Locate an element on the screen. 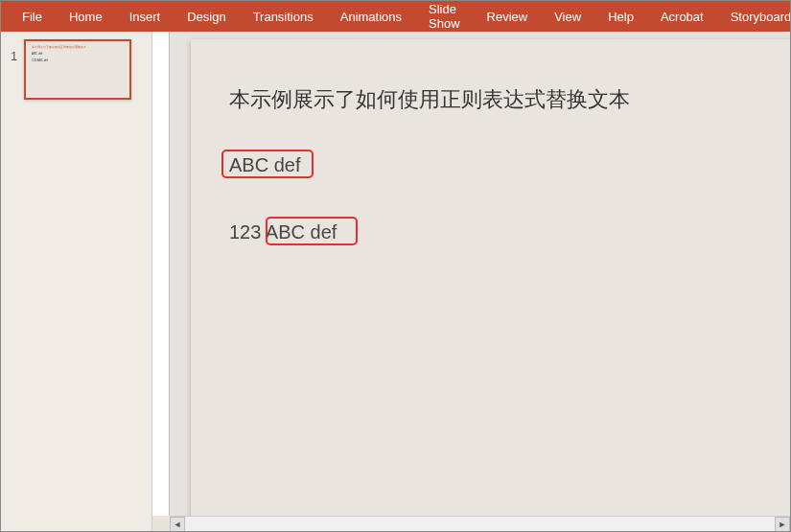 The image size is (791, 532). slide-number: 1 is located at coordinates (13, 56).